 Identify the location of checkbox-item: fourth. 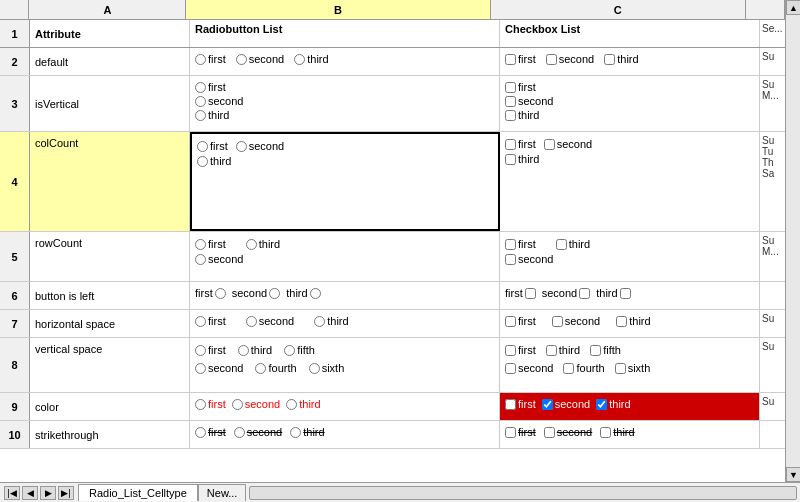
(584, 368).